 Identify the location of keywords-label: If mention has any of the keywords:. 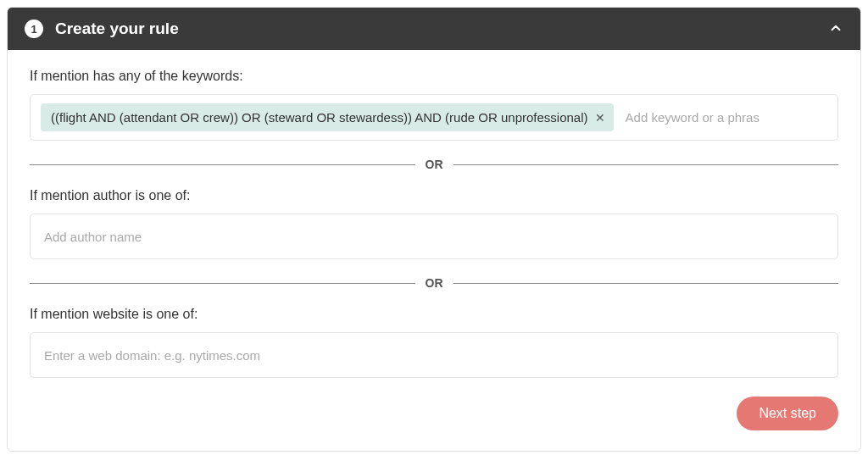
(434, 76).